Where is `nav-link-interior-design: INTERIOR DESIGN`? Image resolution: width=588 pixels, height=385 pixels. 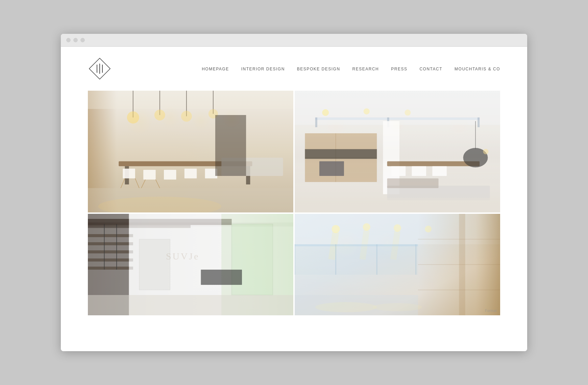
nav-link-interior-design: INTERIOR DESIGN is located at coordinates (263, 69).